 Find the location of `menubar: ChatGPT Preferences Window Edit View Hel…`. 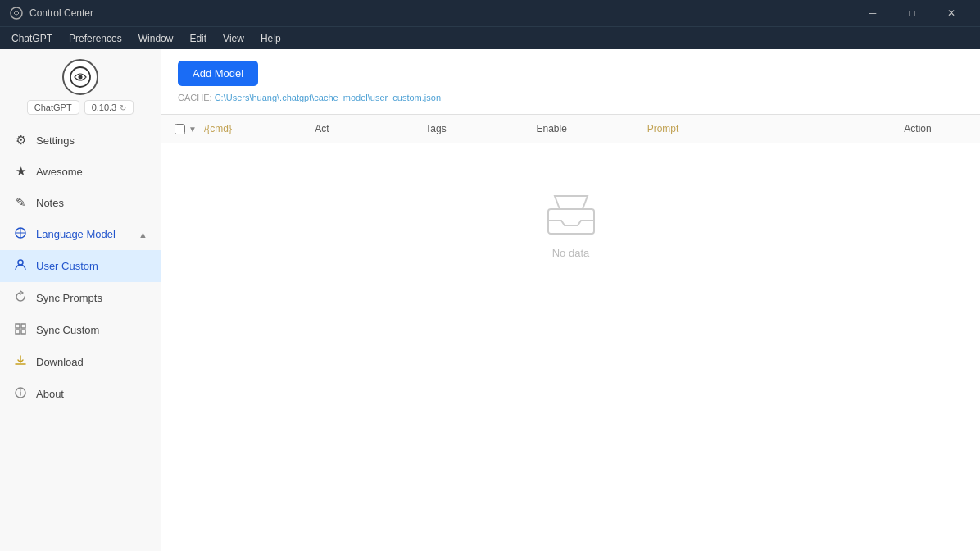

menubar: ChatGPT Preferences Window Edit View Hel… is located at coordinates (490, 38).